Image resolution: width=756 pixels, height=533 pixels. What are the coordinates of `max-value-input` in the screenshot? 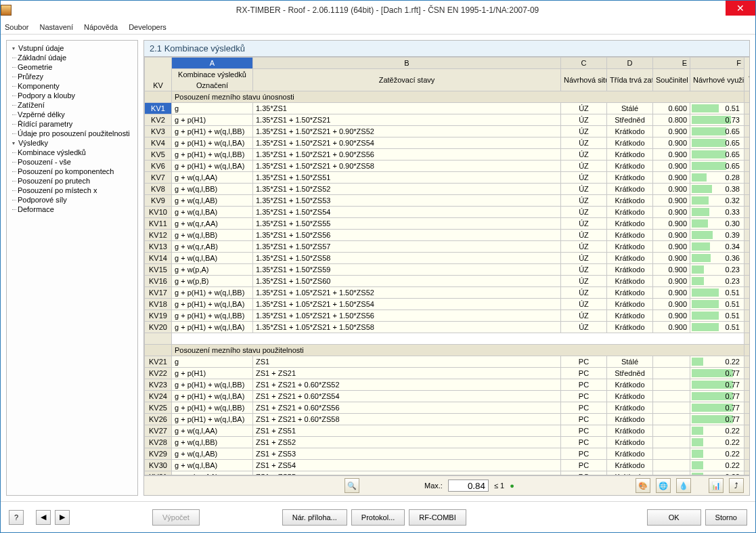 It's located at (468, 486).